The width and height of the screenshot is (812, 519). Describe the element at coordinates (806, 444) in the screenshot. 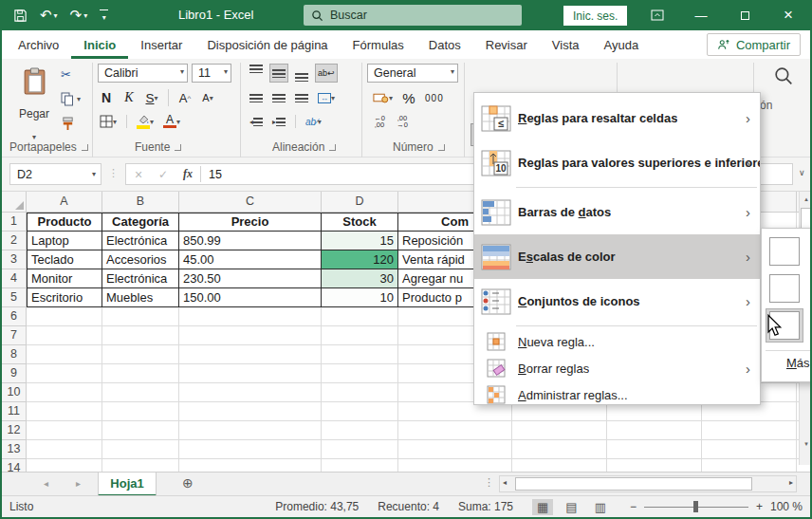

I see `scroll-down-icon: ▾` at that location.